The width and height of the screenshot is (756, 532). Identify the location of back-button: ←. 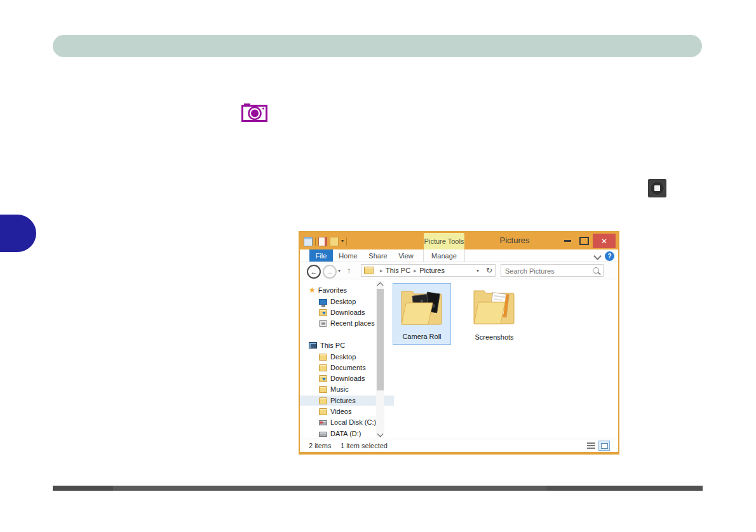
(314, 272).